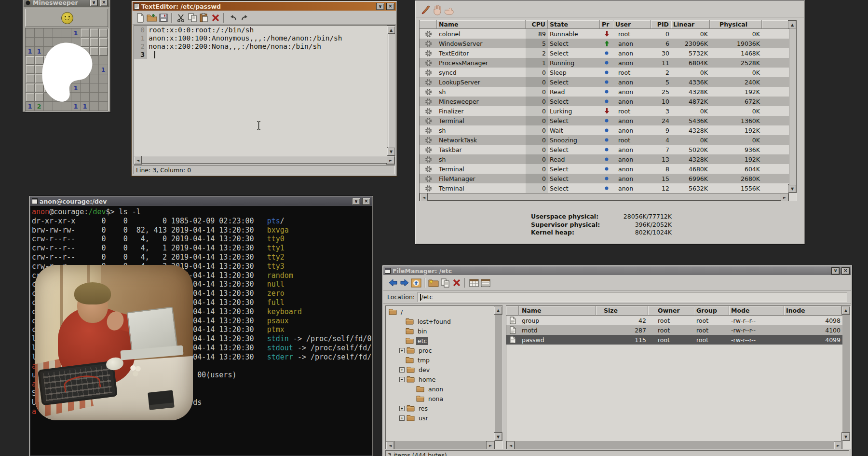 The height and width of the screenshot is (456, 868). I want to click on expand-plus-icon: +, so click(402, 418).